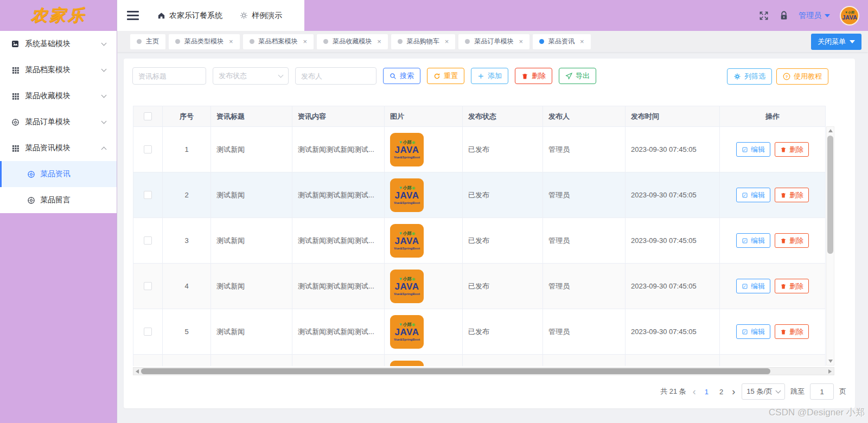 The width and height of the screenshot is (868, 423). I want to click on tutorial-button: ? 使用教程, so click(802, 76).